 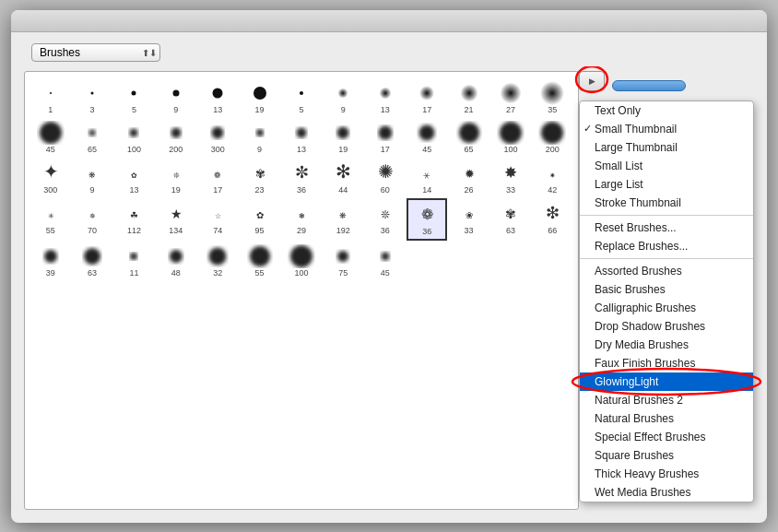 What do you see at coordinates (666, 184) in the screenshot?
I see `dropdown-menu-item: Large List` at bounding box center [666, 184].